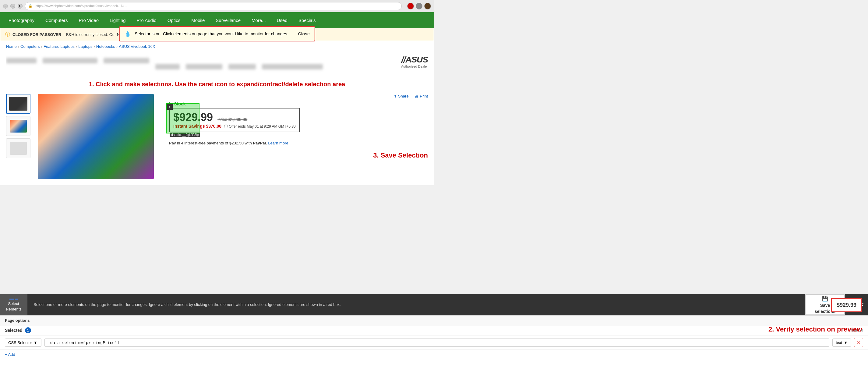 This screenshot has height=376, width=868. Describe the element at coordinates (217, 6) in the screenshot. I see `browser-chrome: ← → ↻ 🔒 https://www.bhphotovideo.com/c/p…` at that location.